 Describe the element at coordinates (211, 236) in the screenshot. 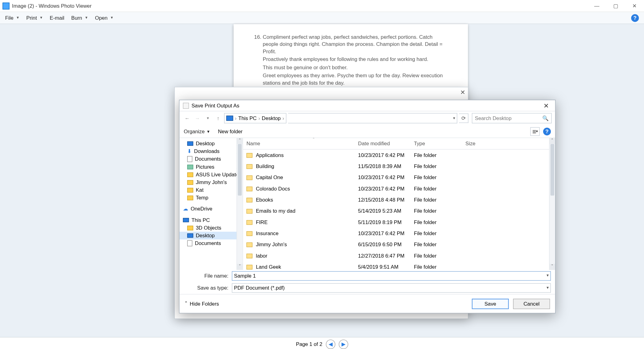

I see `tree-item: Desktop` at that location.